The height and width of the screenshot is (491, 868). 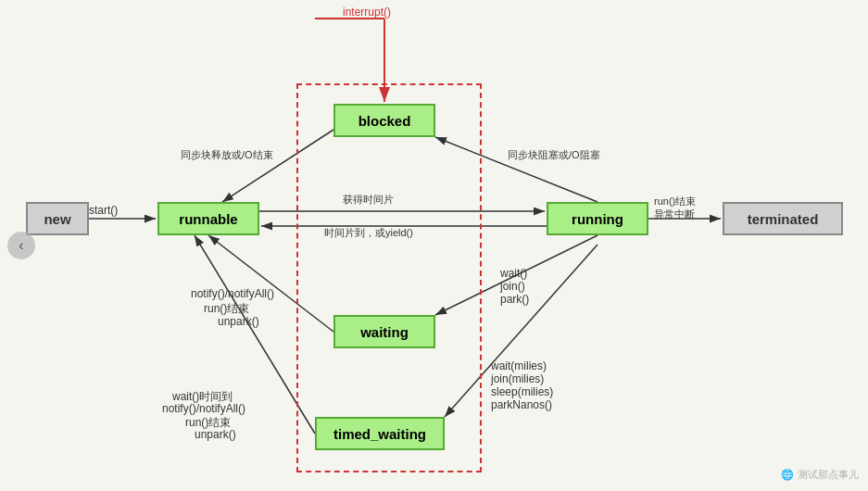 I want to click on label-park: park(), so click(x=515, y=299).